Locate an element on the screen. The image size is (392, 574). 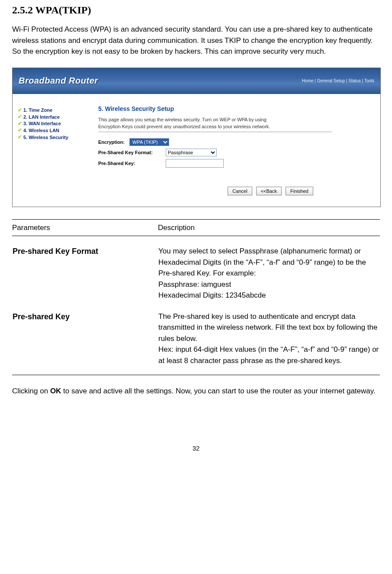
sidebar-item-label: 5. Wireless Security is located at coordinates (46, 137).